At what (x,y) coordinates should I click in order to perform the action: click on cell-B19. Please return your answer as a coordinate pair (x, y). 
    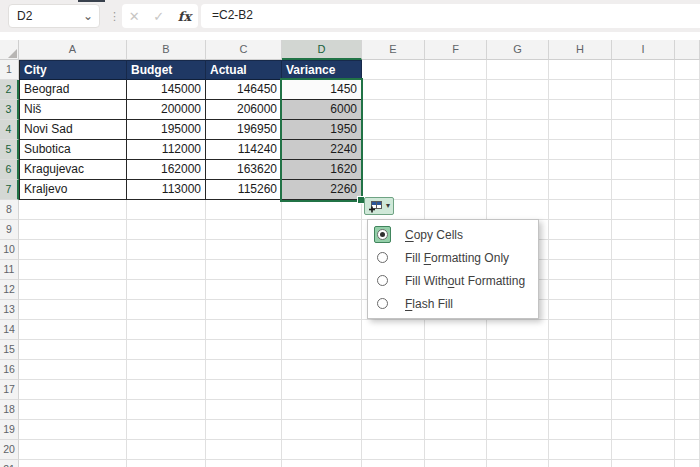
    Looking at the image, I should click on (166, 430).